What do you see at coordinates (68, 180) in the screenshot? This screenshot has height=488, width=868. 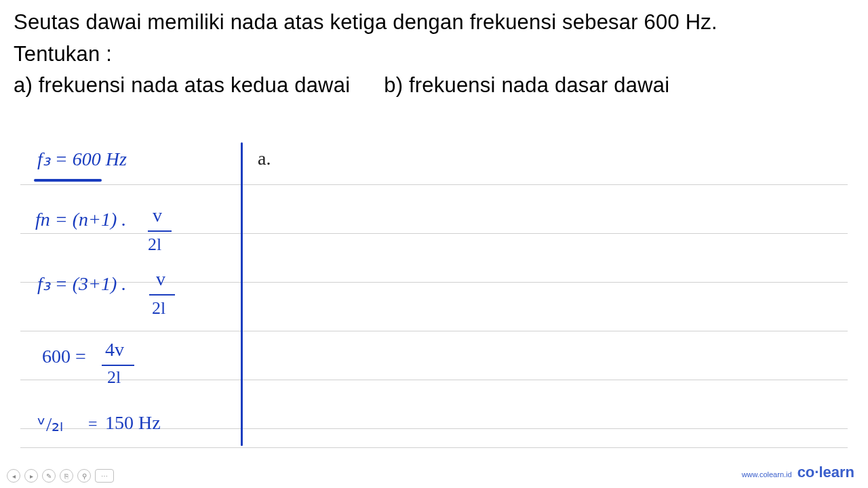 I see `hw-underline` at bounding box center [68, 180].